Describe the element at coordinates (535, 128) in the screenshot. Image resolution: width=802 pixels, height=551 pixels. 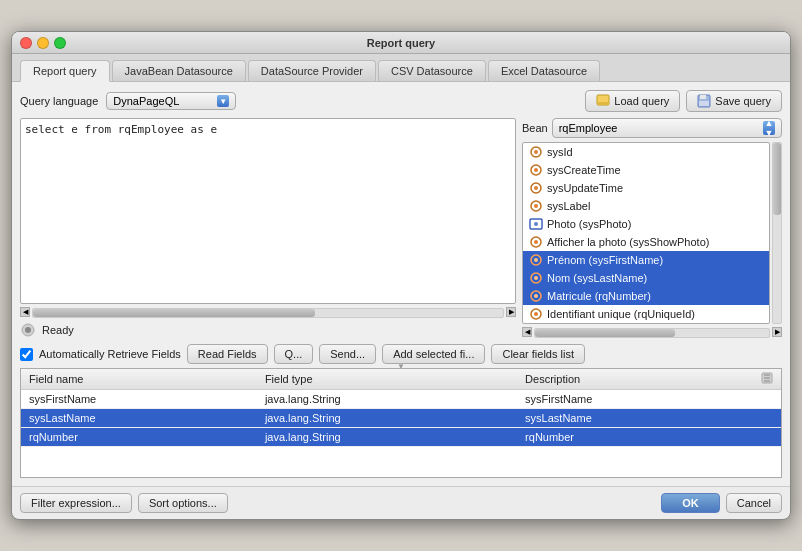
I see `bean-label: Bean` at that location.